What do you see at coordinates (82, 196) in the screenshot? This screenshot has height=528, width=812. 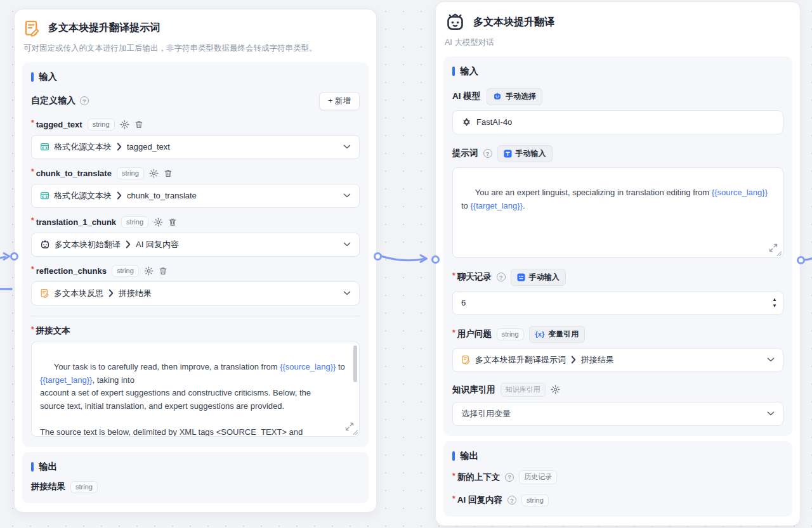 I see `reference-source: 格式化源文本块` at bounding box center [82, 196].